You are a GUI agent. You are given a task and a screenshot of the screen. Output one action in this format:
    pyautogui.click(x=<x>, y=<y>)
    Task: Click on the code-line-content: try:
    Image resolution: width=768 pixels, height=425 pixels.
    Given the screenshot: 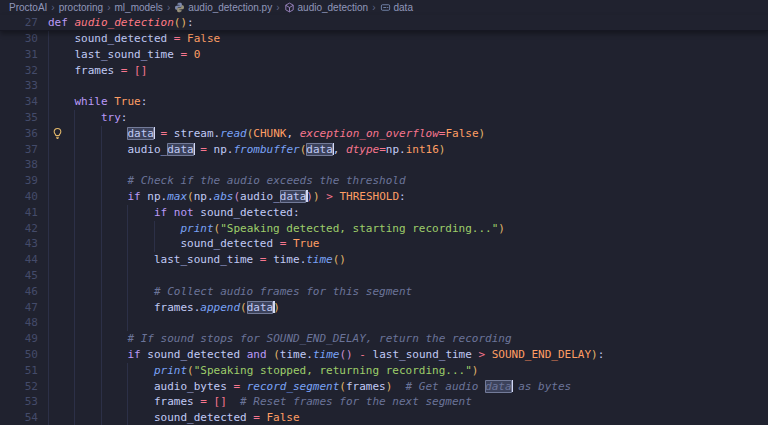 What is the action you would take?
    pyautogui.click(x=114, y=118)
    